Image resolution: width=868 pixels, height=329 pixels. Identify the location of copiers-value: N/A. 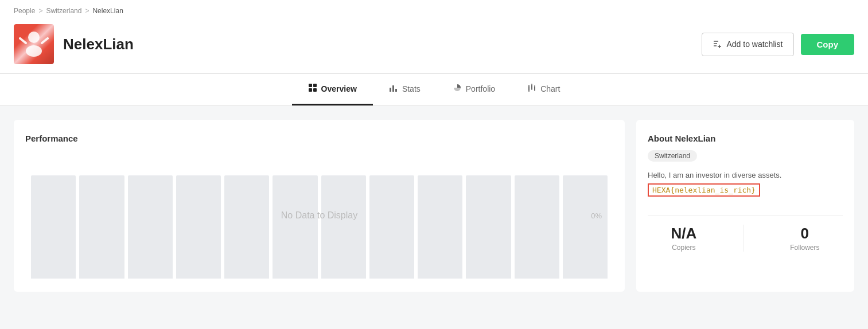
(684, 234).